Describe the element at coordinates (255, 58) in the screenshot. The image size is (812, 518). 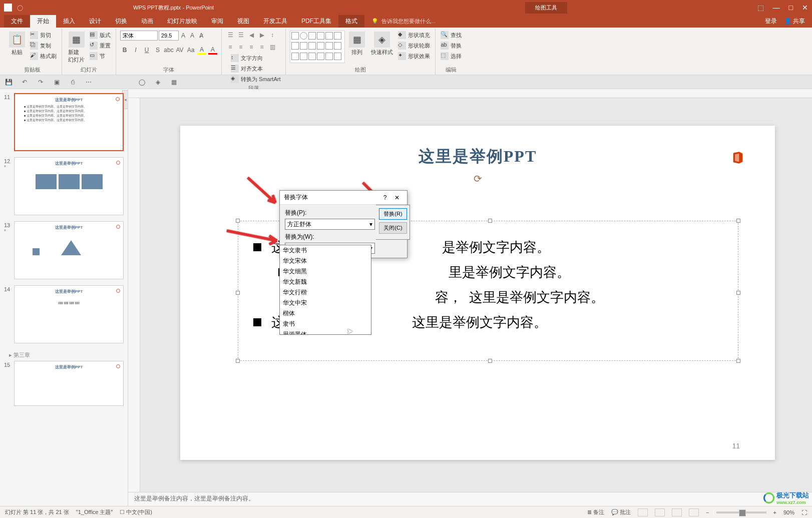
I see `text-direction-button: ↕文字方向` at that location.